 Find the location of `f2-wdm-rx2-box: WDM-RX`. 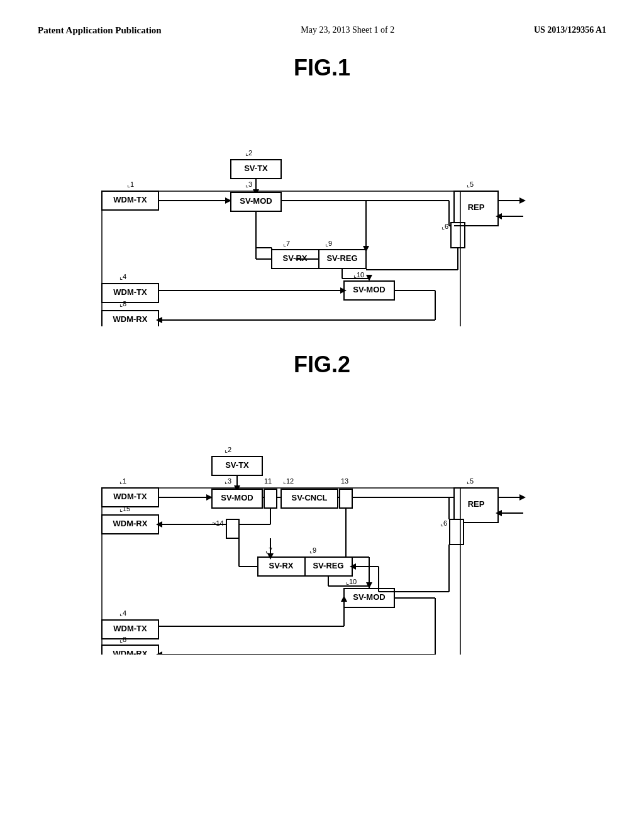

f2-wdm-rx2-box: WDM-RX is located at coordinates (131, 651).